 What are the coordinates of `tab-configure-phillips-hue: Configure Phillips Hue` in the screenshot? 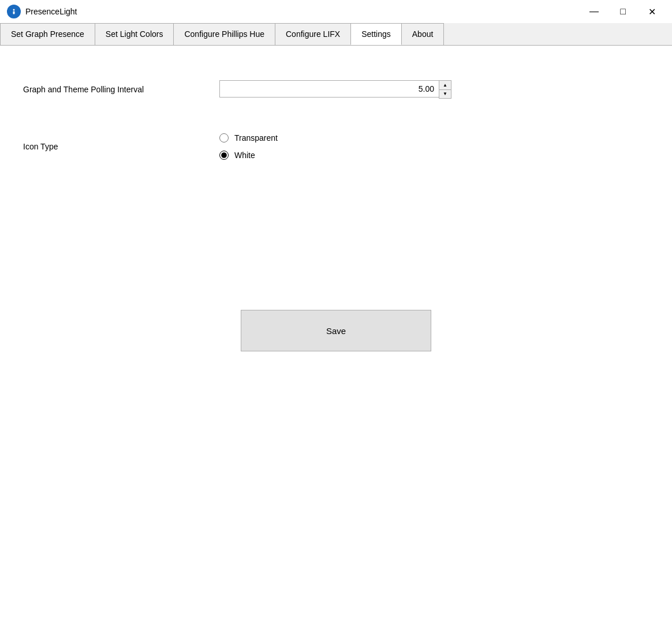 It's located at (224, 34).